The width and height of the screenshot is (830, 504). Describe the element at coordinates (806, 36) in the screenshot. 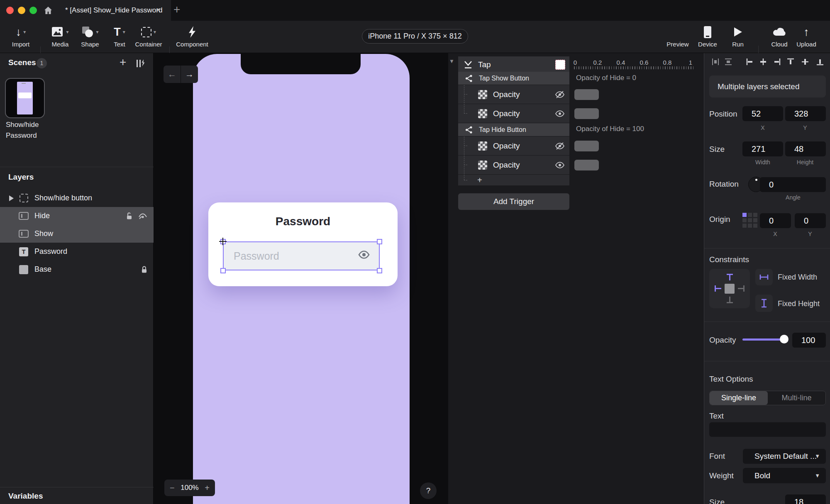

I see `upload-button: ↑ Upload` at that location.